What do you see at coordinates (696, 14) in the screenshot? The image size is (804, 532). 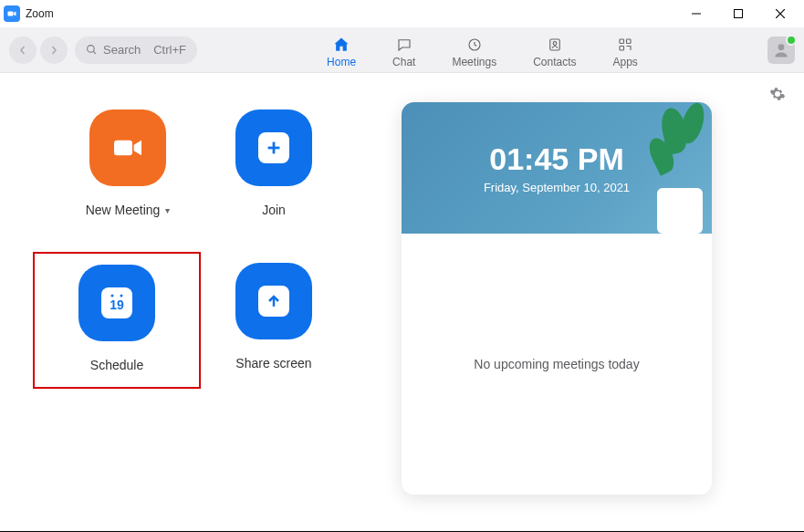 I see `minimize-button` at bounding box center [696, 14].